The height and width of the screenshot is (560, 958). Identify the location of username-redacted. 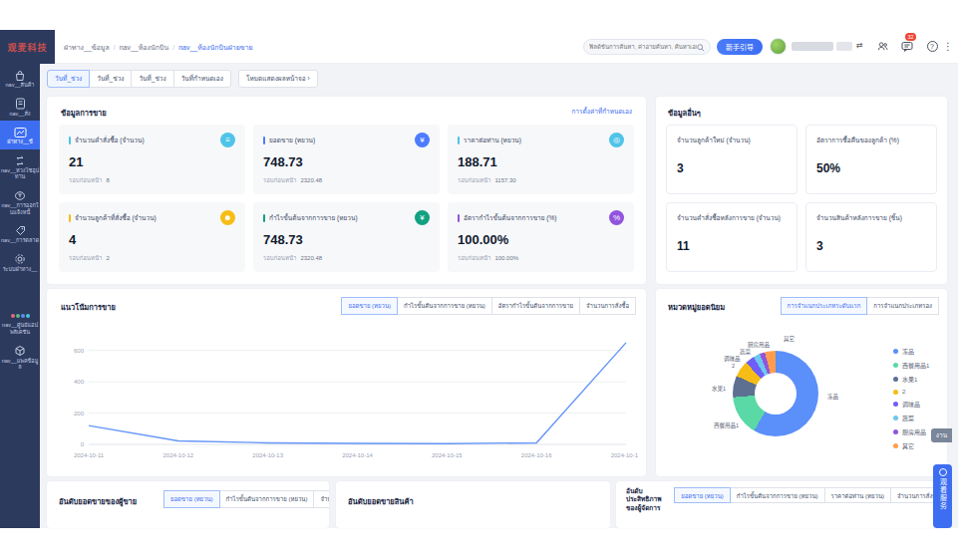
(812, 46).